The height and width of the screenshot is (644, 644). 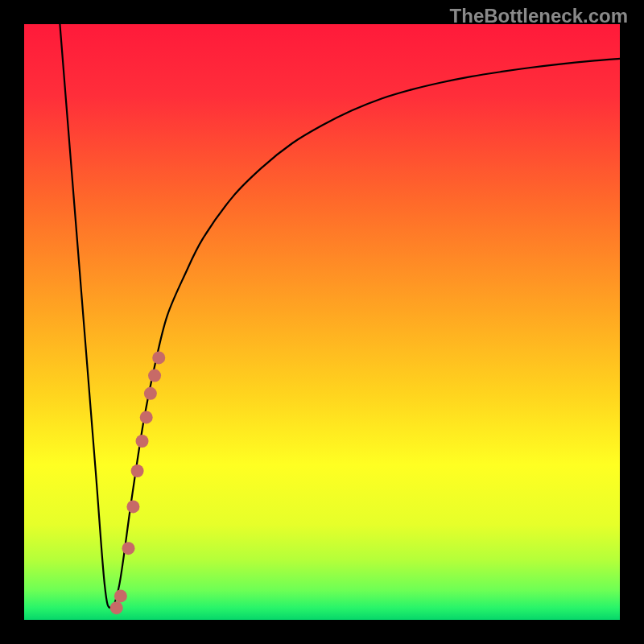 I want to click on watermark-text: TheBottleneck.com, so click(x=539, y=16).